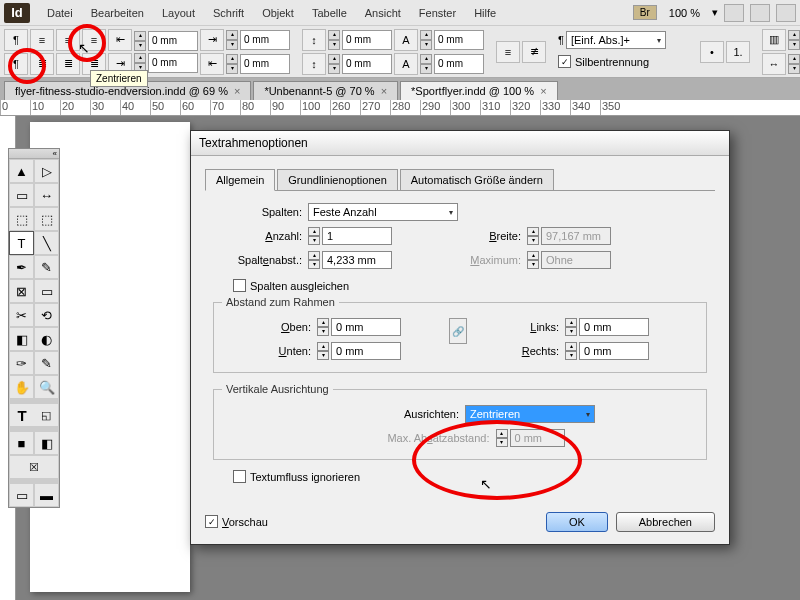 This screenshot has width=800, height=600. Describe the element at coordinates (46, 387) in the screenshot. I see `zoom-tool-icon: 🔍` at that location.